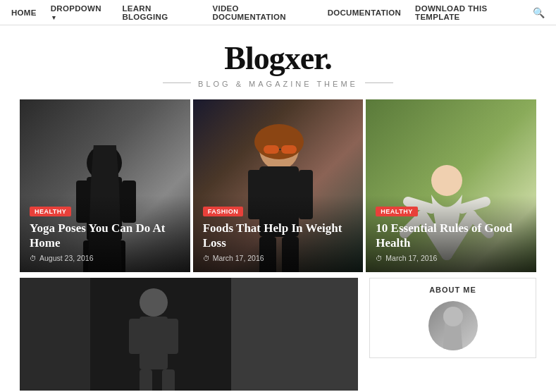 The width and height of the screenshot is (556, 392). Describe the element at coordinates (24, 13) in the screenshot. I see `nav-home: HOME` at that location.